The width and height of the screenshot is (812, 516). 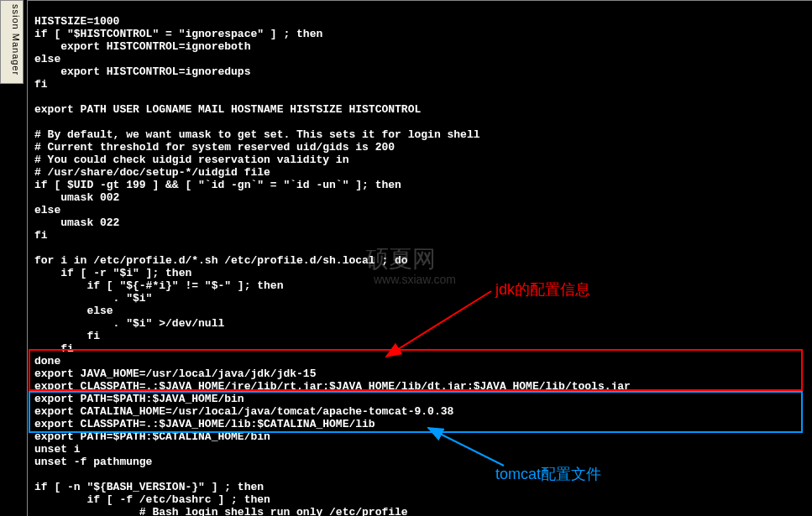 What do you see at coordinates (420, 22) in the screenshot?
I see `terminal-line: HISTSIZE=1000` at bounding box center [420, 22].